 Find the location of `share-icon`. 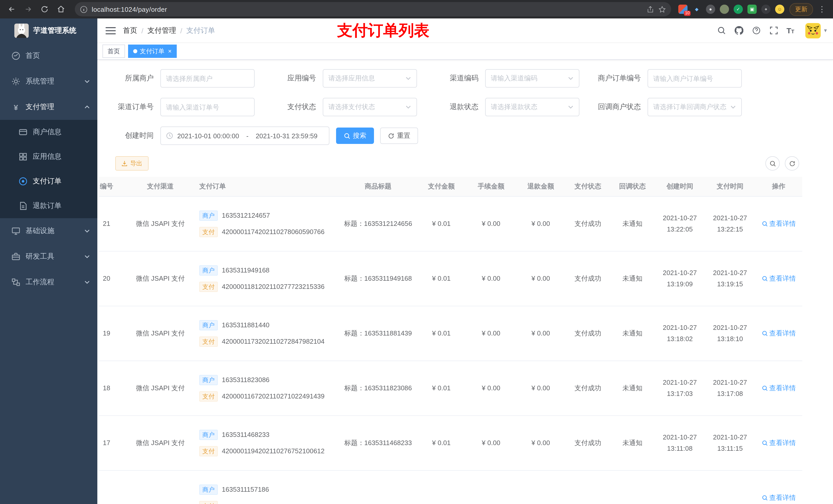

share-icon is located at coordinates (650, 9).